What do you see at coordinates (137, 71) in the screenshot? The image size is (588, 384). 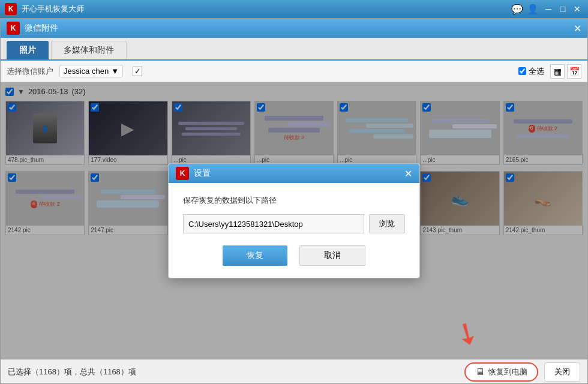 I see `account-checkbox: ✓` at bounding box center [137, 71].